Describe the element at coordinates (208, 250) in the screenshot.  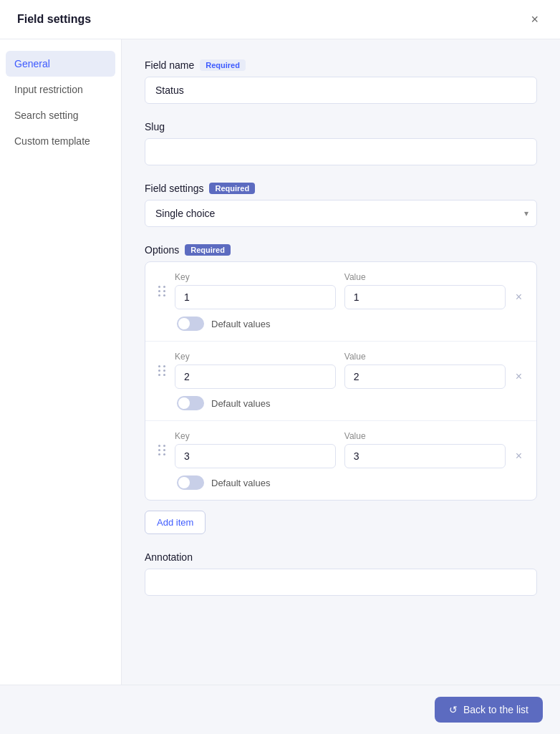
I see `options-badge: Required` at that location.